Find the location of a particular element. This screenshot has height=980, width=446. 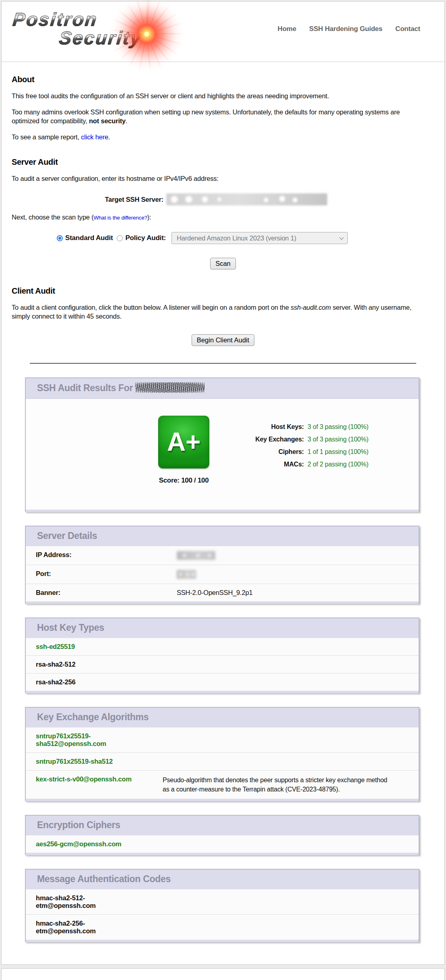

detail-label-ip: IP Address: is located at coordinates (96, 556).